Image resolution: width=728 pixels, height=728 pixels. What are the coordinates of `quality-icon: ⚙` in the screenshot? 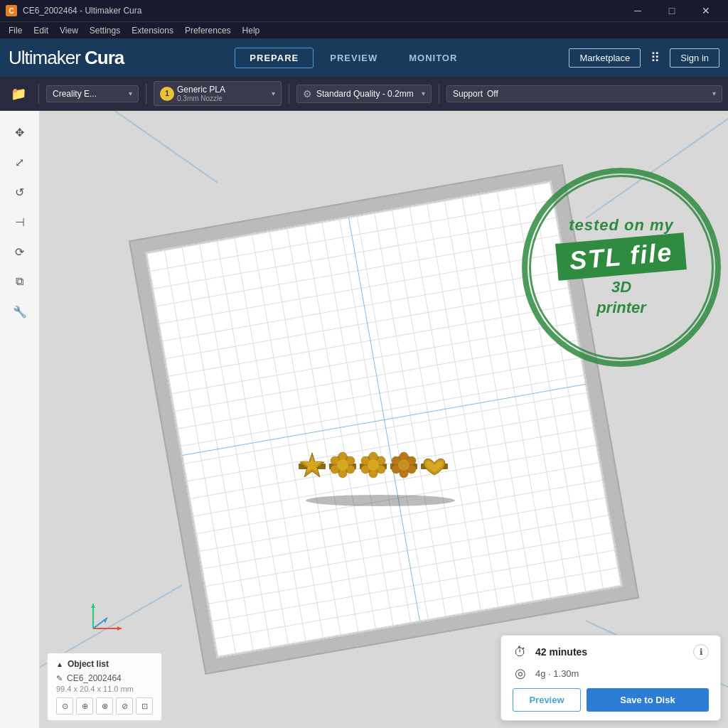 It's located at (307, 94).